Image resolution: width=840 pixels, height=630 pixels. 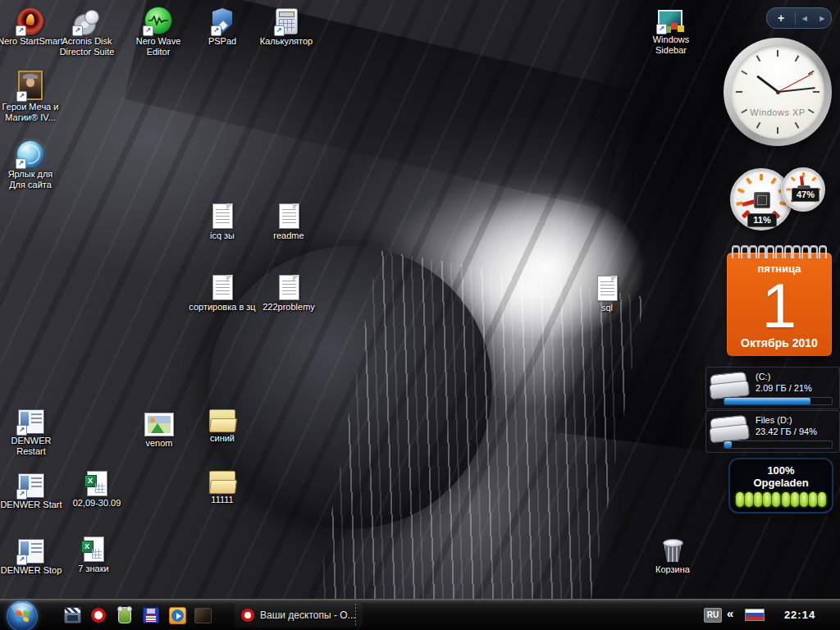 I want to click on desktop-icon-label: Герои Меча и Магии® IV..., so click(x=33, y=112).